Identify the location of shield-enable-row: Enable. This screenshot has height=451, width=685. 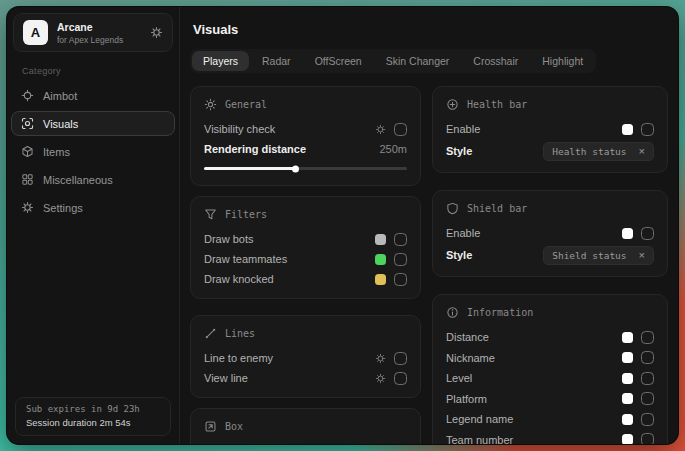
(550, 233).